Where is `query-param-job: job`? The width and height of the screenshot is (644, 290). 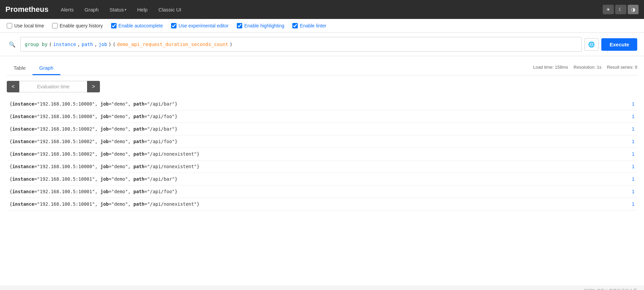
query-param-job: job is located at coordinates (103, 44).